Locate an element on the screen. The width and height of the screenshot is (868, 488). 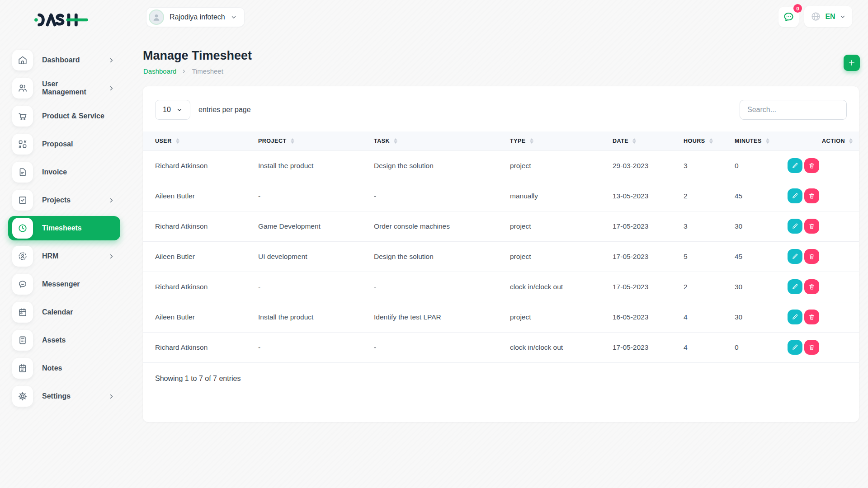
sidebar-item-label: Assets is located at coordinates (79, 340).